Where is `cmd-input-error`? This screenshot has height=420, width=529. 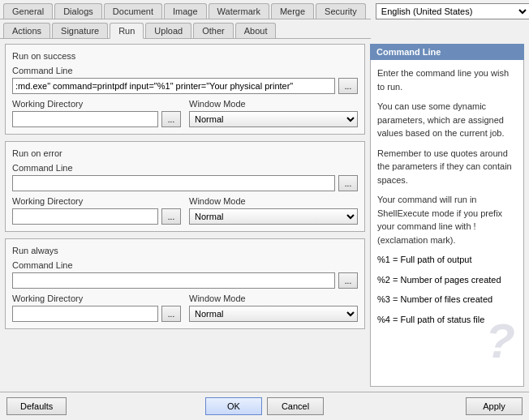 cmd-input-error is located at coordinates (174, 183).